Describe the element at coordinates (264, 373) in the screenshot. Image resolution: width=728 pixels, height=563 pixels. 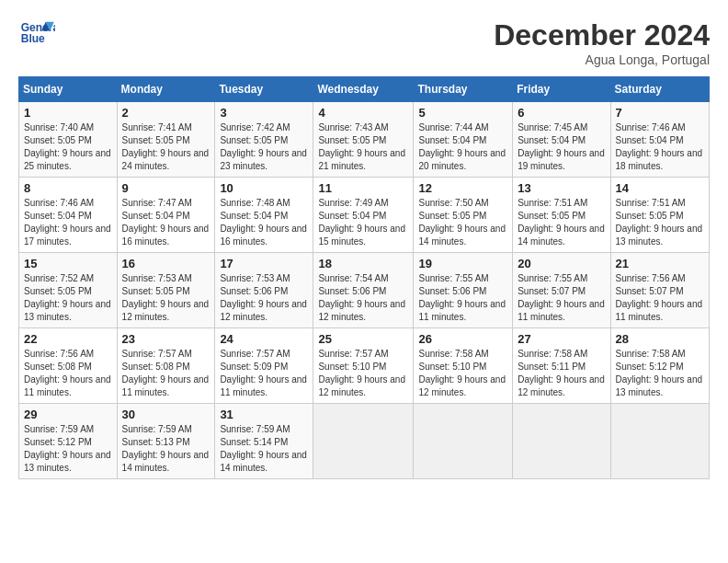
I see `day-info: Sunrise: 7:57 AMSunset: 5:09 PMDaylight:…` at that location.